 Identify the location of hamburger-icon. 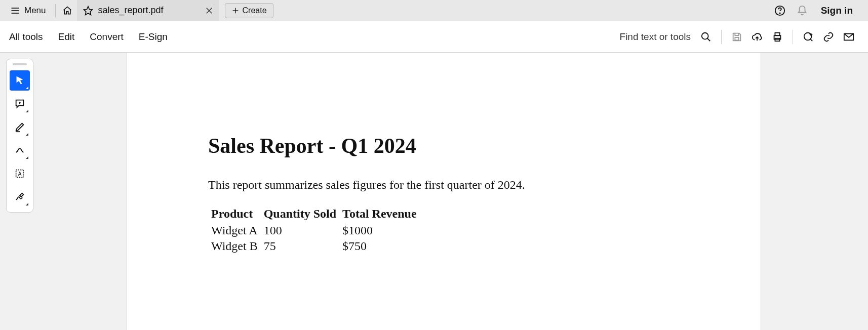
(15, 11).